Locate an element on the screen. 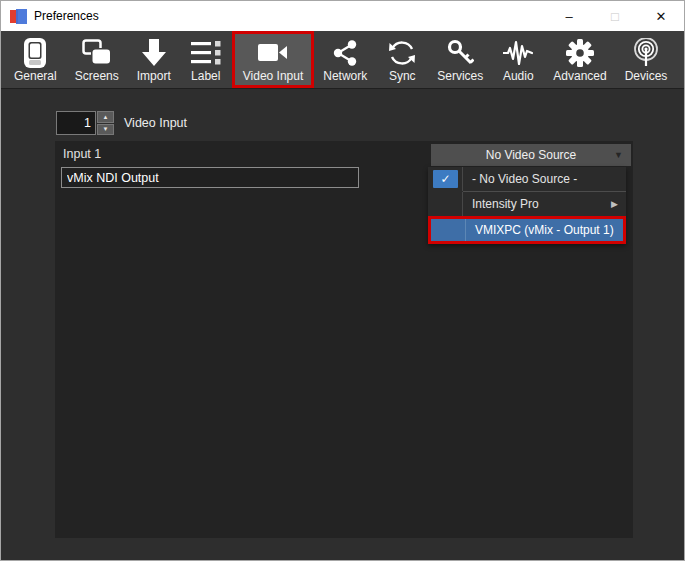 This screenshot has height=561, width=685. menu-item-vmixpc-output: VMIXPC (vMix - Output 1) is located at coordinates (527, 230).